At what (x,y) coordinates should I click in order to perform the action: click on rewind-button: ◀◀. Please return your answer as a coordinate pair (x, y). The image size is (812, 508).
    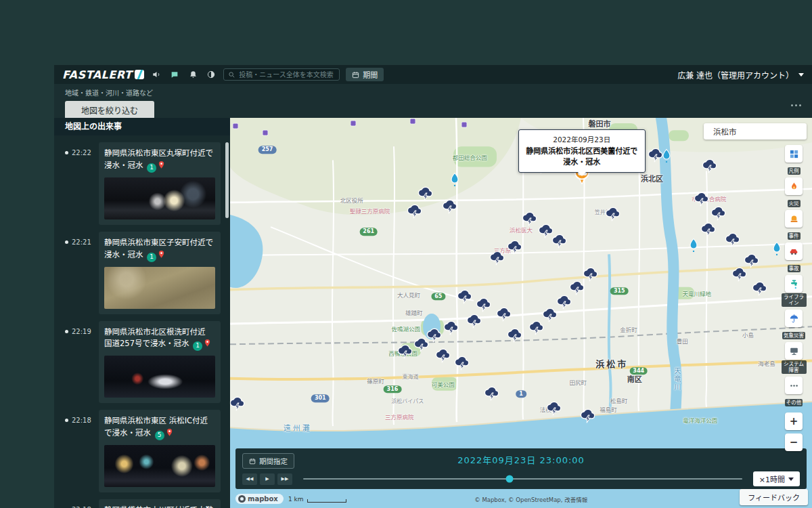
    Looking at the image, I should click on (250, 480).